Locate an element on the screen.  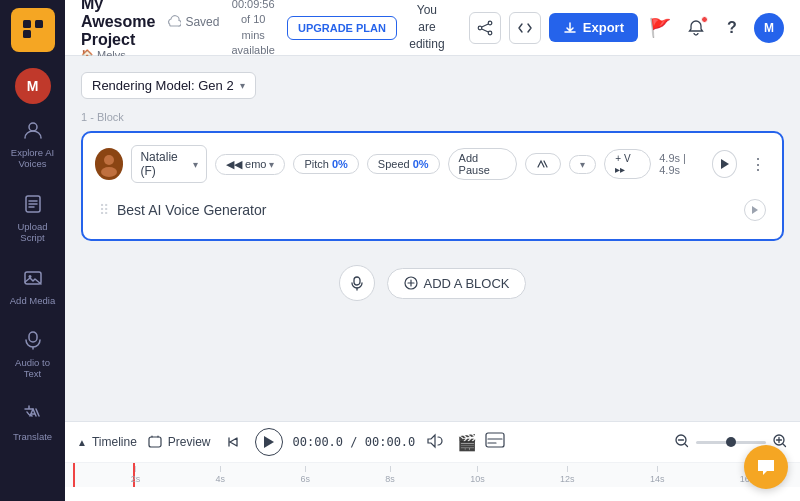
voice-chevron-dropdown: ▾ is located at coordinates (582, 164).